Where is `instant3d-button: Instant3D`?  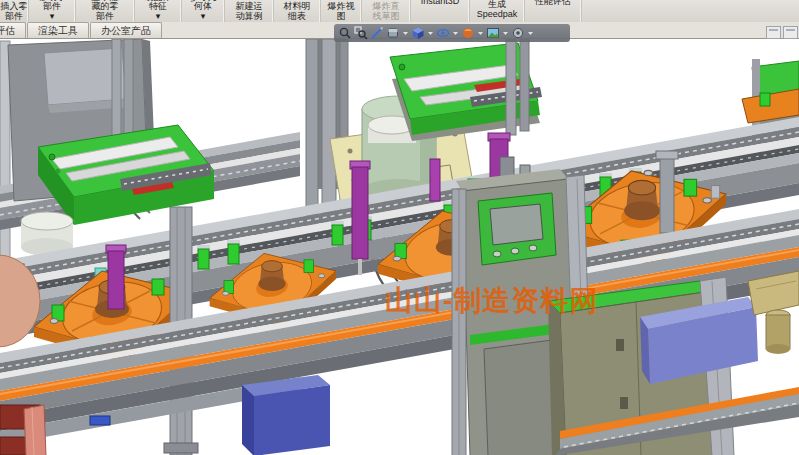 instant3d-button: Instant3D is located at coordinates (440, 11).